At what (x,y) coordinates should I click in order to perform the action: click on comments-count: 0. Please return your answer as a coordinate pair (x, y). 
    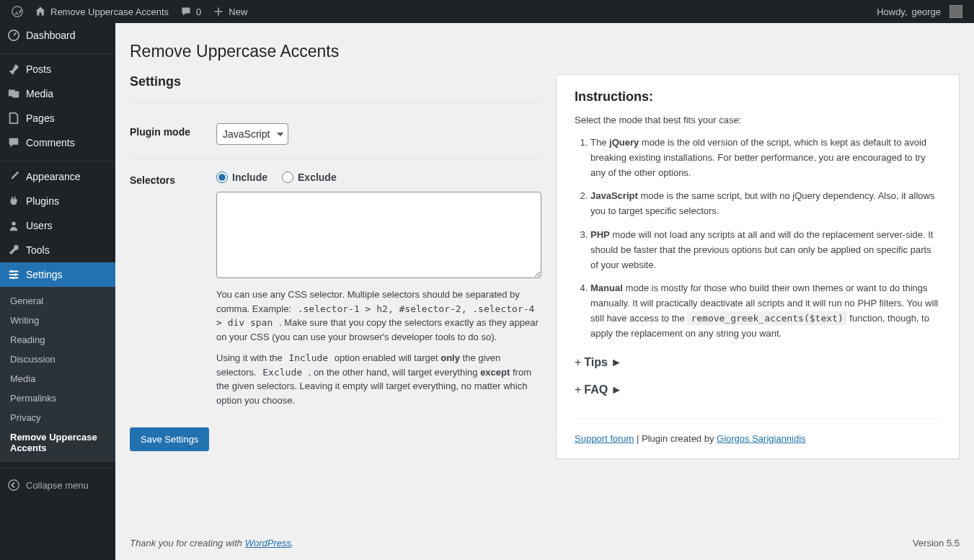
    Looking at the image, I should click on (199, 12).